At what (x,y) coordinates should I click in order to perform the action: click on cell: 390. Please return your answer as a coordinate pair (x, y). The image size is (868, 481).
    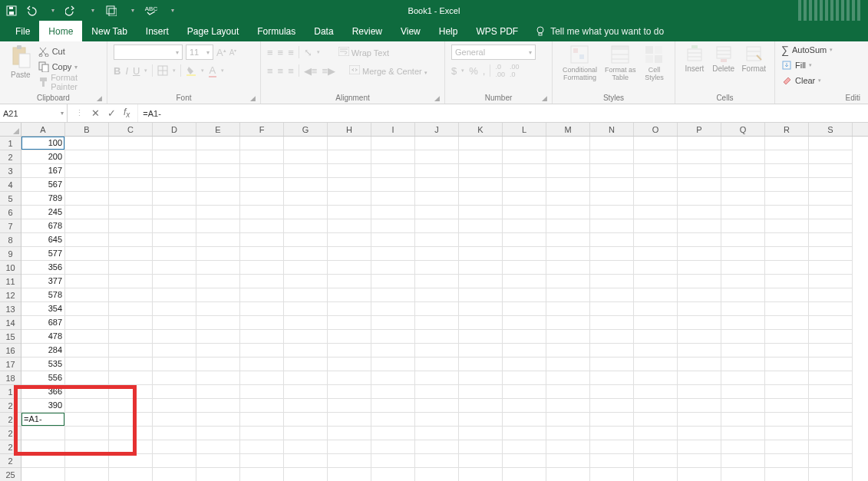
    Looking at the image, I should click on (43, 406).